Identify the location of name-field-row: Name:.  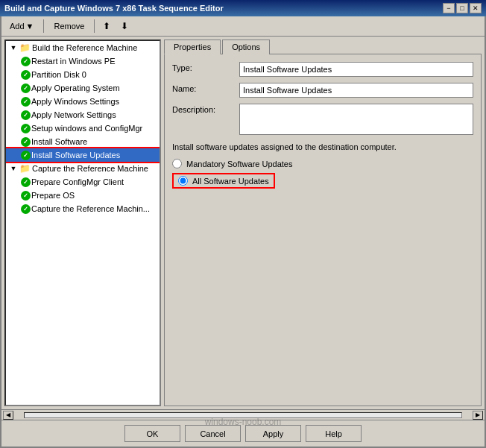
(323, 90).